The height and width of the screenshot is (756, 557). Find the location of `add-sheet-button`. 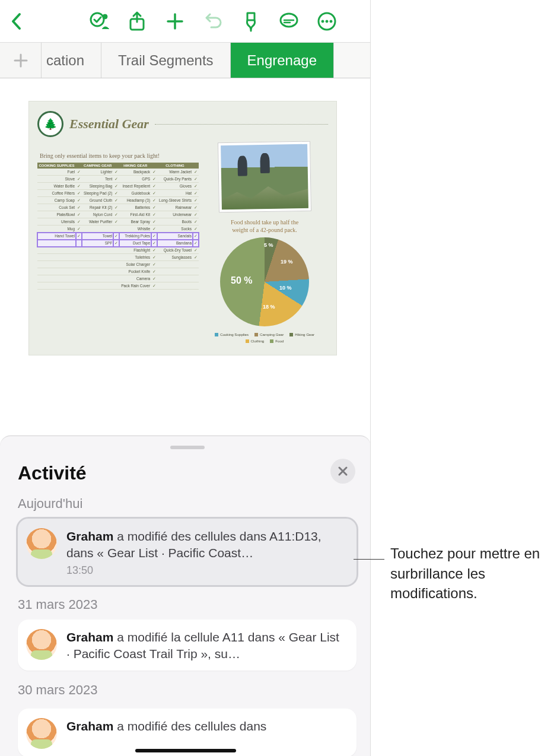

add-sheet-button is located at coordinates (21, 61).